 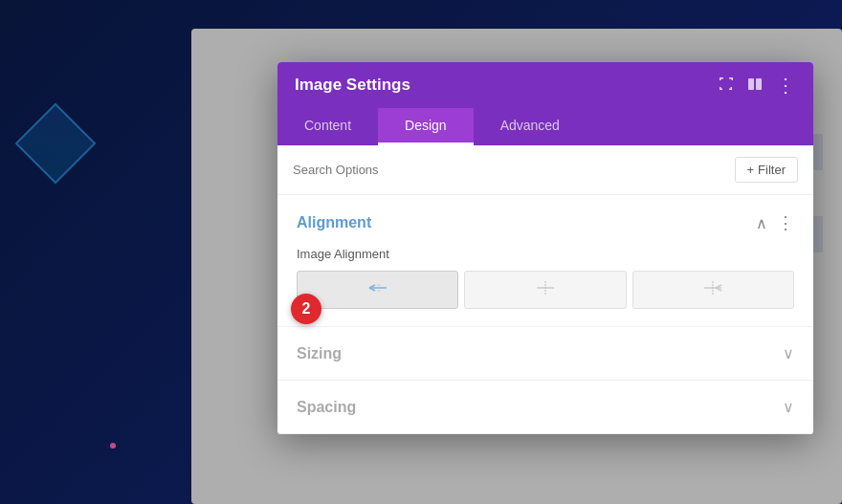 I want to click on fullscreen-icon, so click(x=726, y=86).